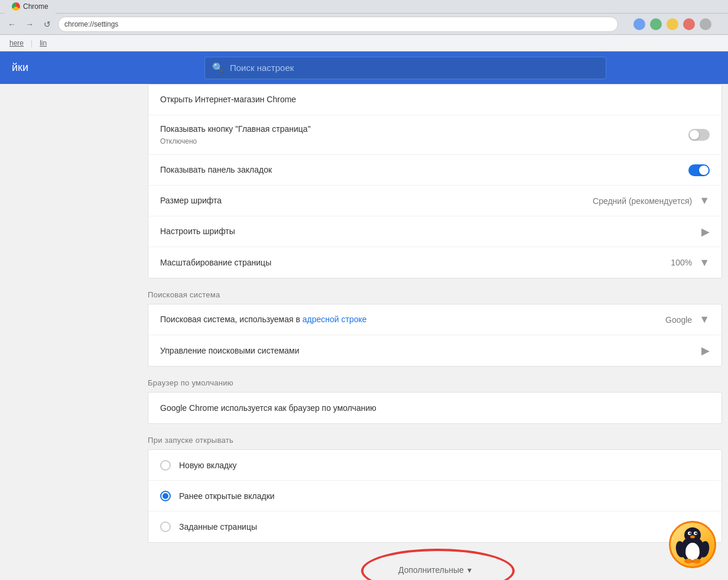 The height and width of the screenshot is (580, 728). What do you see at coordinates (364, 43) in the screenshot?
I see `bookmarks-bar: here | lin` at bounding box center [364, 43].